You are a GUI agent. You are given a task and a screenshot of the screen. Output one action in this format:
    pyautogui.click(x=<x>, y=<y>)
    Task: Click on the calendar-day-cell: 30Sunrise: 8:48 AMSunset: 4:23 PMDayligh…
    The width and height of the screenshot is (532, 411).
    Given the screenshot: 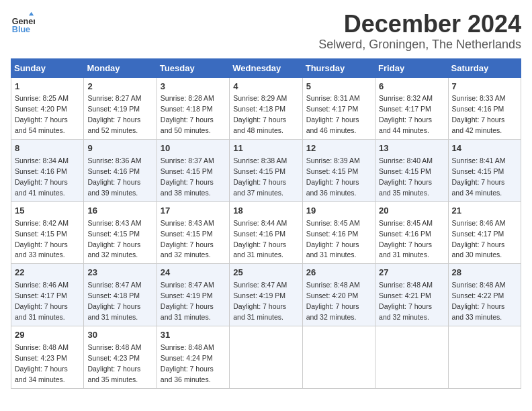 What is the action you would take?
    pyautogui.click(x=120, y=357)
    